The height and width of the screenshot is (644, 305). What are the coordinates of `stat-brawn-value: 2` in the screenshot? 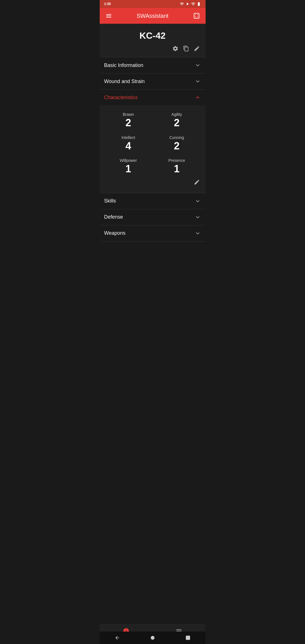 It's located at (128, 123).